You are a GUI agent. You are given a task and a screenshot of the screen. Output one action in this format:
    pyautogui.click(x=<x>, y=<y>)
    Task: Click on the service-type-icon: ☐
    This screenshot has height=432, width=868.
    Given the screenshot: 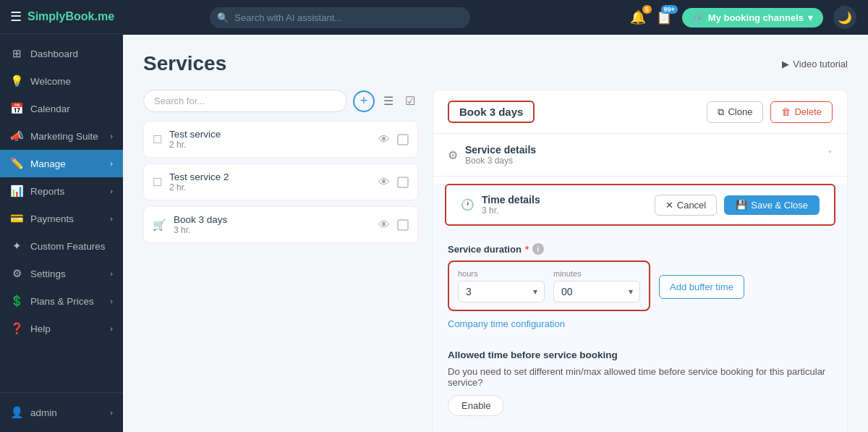 What is the action you would take?
    pyautogui.click(x=158, y=140)
    